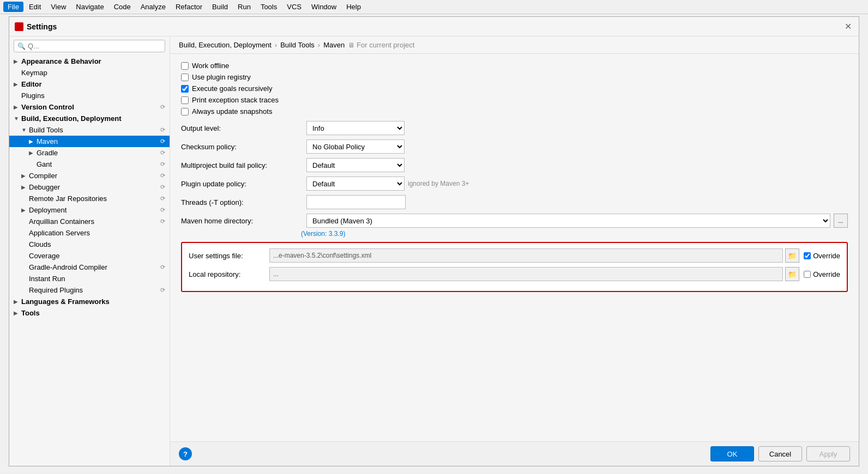  What do you see at coordinates (294, 7) in the screenshot?
I see `menu-vcs: VCS` at bounding box center [294, 7].